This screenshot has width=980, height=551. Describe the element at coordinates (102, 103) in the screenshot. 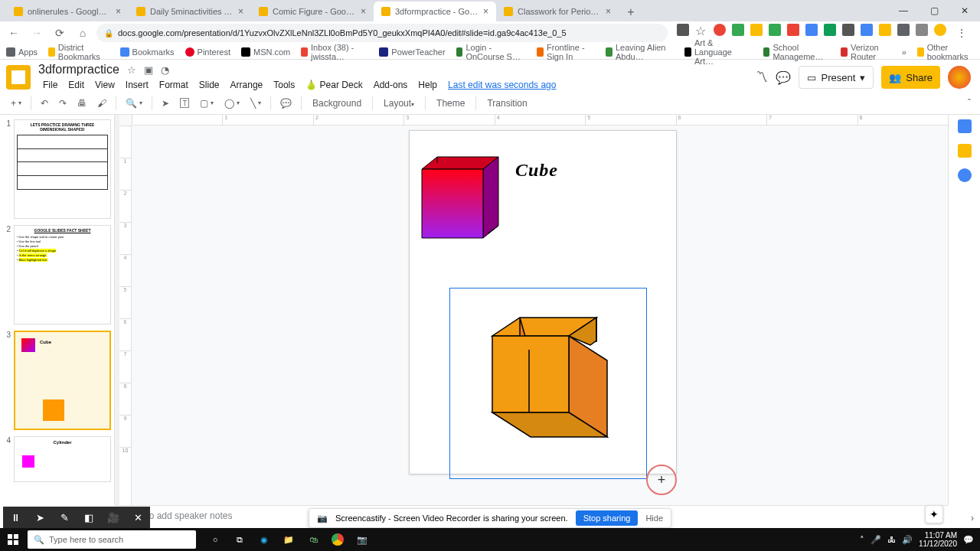

I see `paint-format-button: 🖌` at that location.